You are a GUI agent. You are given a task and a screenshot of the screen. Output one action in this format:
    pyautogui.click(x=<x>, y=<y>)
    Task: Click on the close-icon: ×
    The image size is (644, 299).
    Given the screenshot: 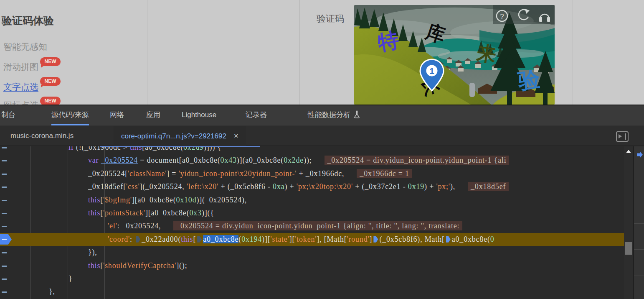 What is the action you would take?
    pyautogui.click(x=236, y=136)
    